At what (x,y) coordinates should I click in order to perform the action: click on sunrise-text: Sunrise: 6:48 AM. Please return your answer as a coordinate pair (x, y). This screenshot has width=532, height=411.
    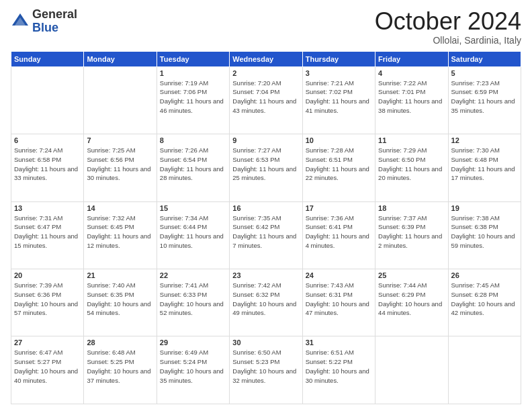
    Looking at the image, I should click on (111, 352).